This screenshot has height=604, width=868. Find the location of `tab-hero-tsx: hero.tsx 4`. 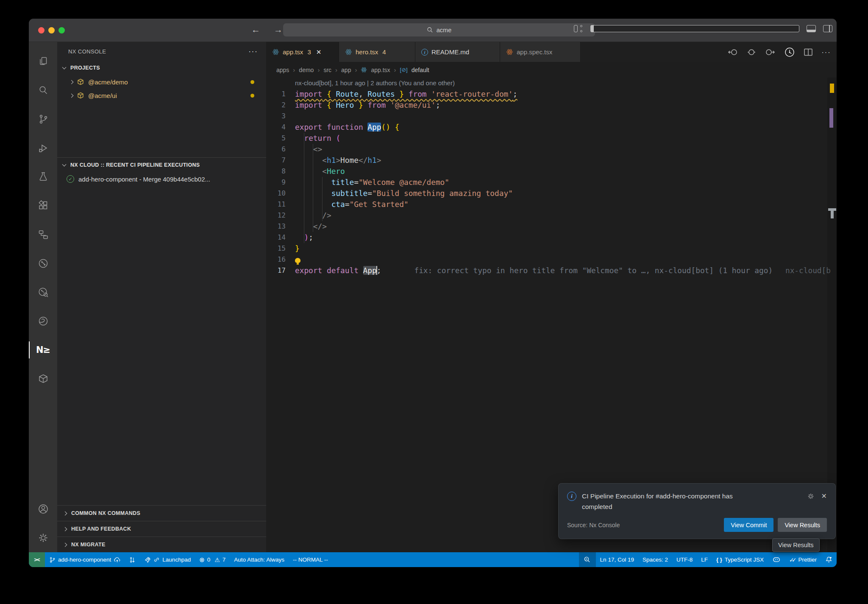

tab-hero-tsx: hero.tsx 4 is located at coordinates (377, 52).